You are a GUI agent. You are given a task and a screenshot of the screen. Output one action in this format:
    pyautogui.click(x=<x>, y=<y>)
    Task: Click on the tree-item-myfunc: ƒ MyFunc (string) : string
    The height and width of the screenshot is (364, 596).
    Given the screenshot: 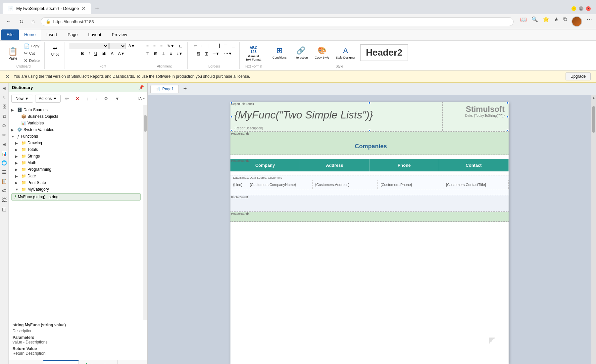 What is the action you would take?
    pyautogui.click(x=76, y=197)
    